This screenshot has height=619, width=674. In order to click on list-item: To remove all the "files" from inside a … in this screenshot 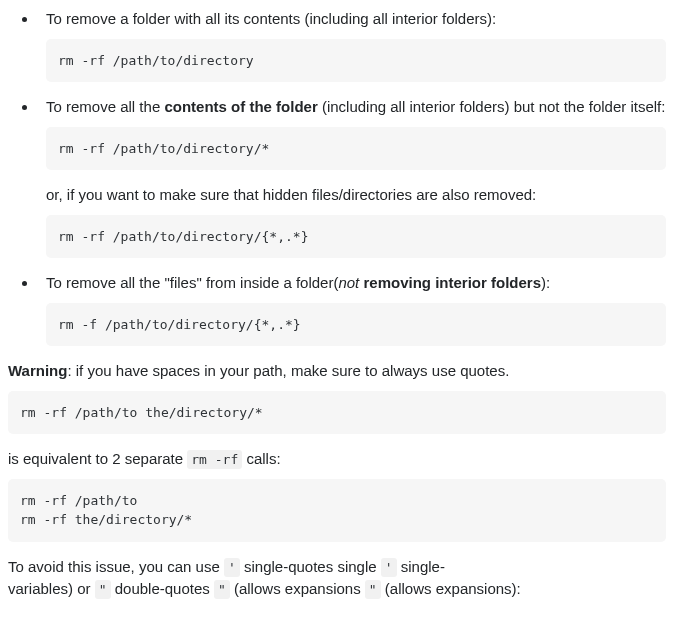, I will do `click(352, 309)`.